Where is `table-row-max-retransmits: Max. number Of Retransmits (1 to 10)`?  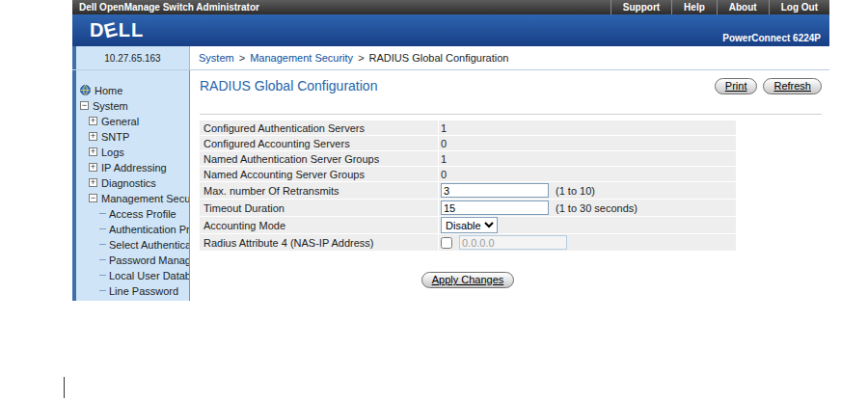 table-row-max-retransmits: Max. number Of Retransmits (1 to 10) is located at coordinates (468, 191).